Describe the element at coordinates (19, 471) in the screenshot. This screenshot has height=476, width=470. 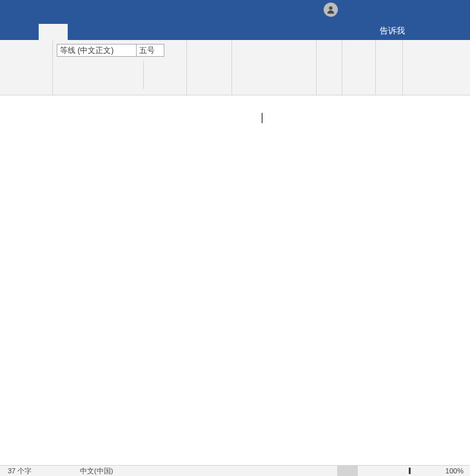
I see `status-word-count: 37 个字` at that location.